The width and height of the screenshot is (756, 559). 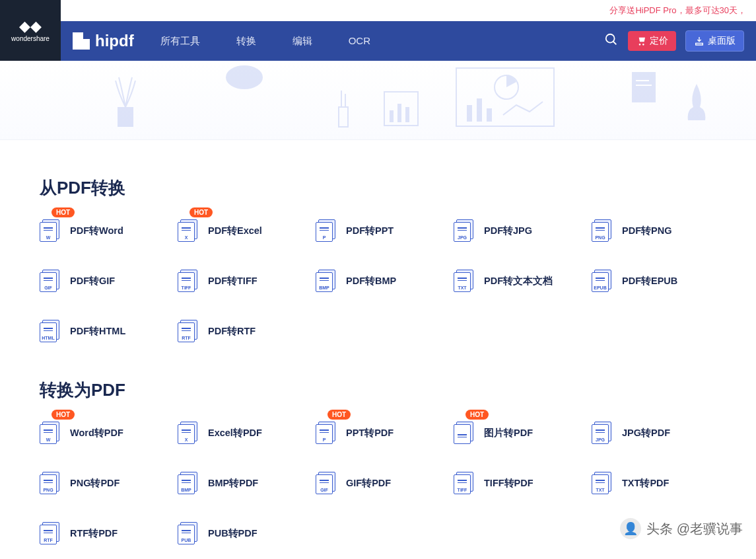 I want to click on tool-label: PDF转TIFF, so click(x=232, y=281).